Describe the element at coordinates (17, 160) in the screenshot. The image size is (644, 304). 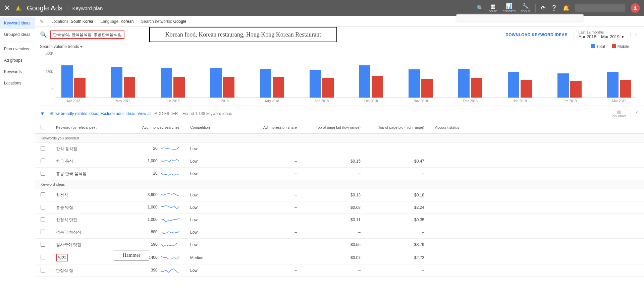
I see `sidebar: Keyword ideas Grouped ideas Plan overvie…` at that location.